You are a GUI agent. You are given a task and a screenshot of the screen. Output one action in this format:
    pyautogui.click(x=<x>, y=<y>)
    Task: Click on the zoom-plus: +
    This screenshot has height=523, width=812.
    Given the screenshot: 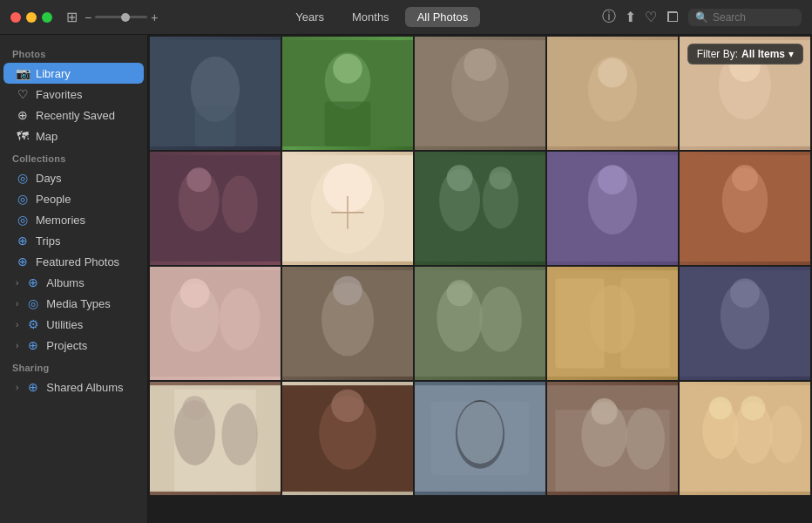 What is the action you would take?
    pyautogui.click(x=154, y=17)
    